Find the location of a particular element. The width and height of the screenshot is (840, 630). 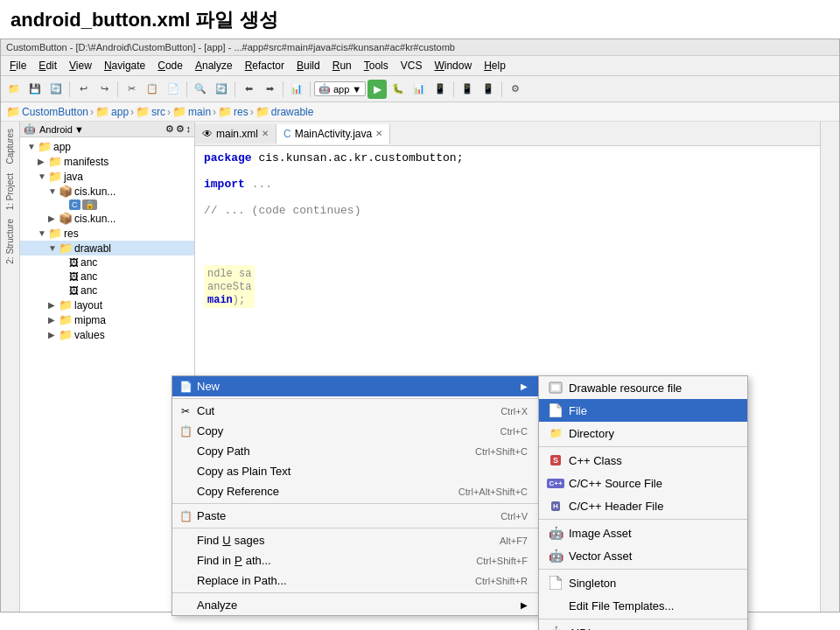

tree-item-anc2: 🖼 anc is located at coordinates (107, 276).